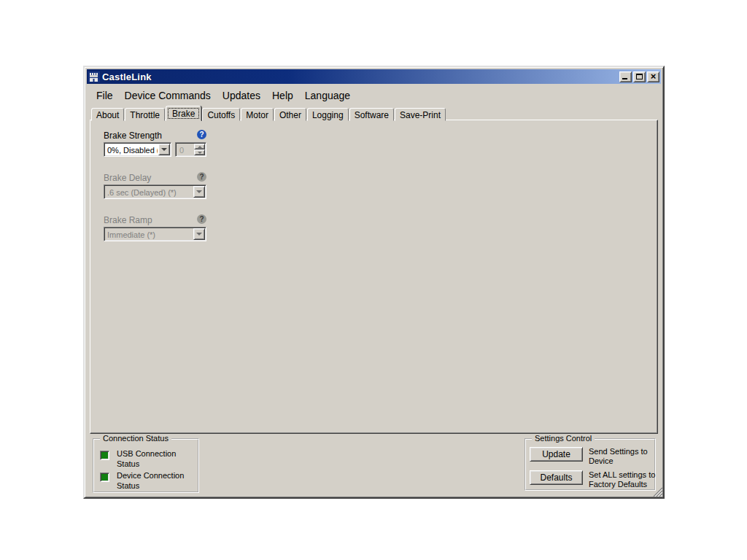  What do you see at coordinates (328, 114) in the screenshot?
I see `tab-logging: Logging` at bounding box center [328, 114].